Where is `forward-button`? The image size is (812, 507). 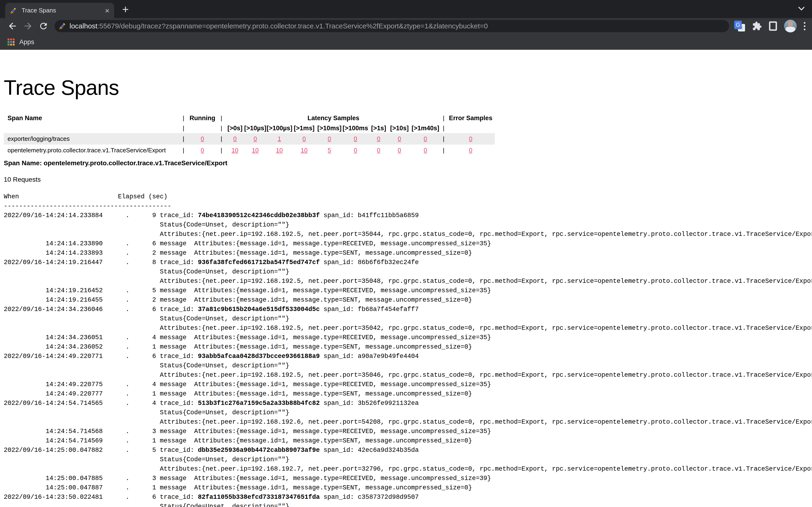 forward-button is located at coordinates (28, 26).